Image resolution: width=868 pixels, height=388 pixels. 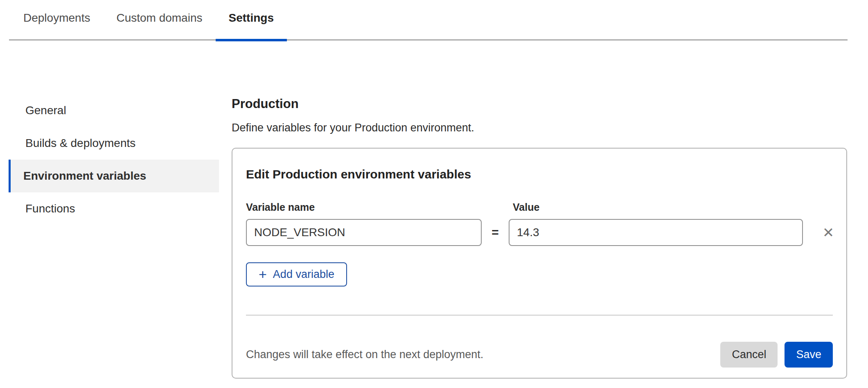 What do you see at coordinates (365, 354) in the screenshot?
I see `deployment-note: Changes will take effect on the next dep…` at bounding box center [365, 354].